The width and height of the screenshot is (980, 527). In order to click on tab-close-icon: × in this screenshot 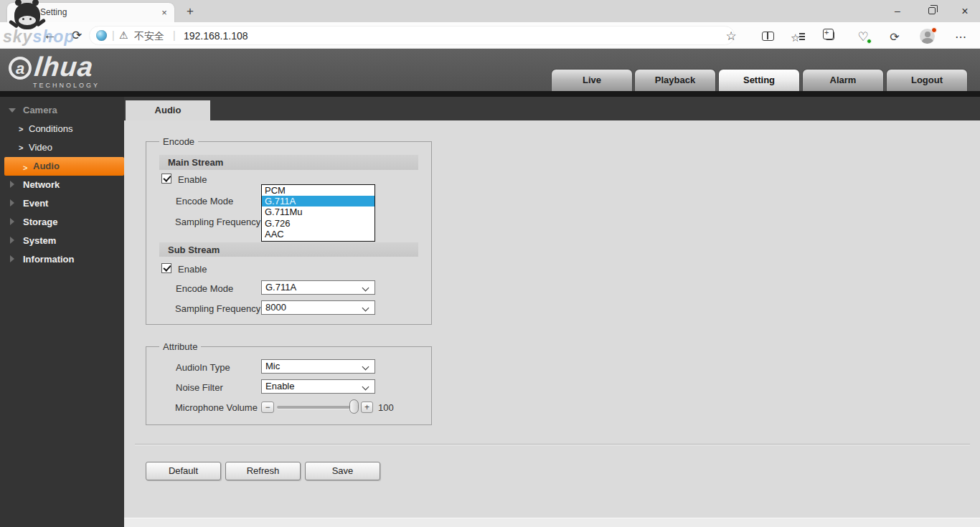, I will do `click(164, 13)`.